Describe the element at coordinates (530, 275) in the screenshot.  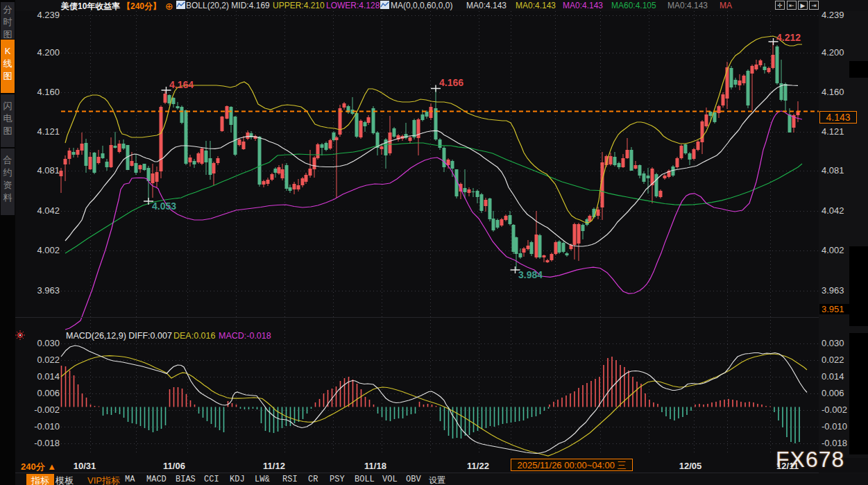
I see `svg-text: 3.984` at that location.